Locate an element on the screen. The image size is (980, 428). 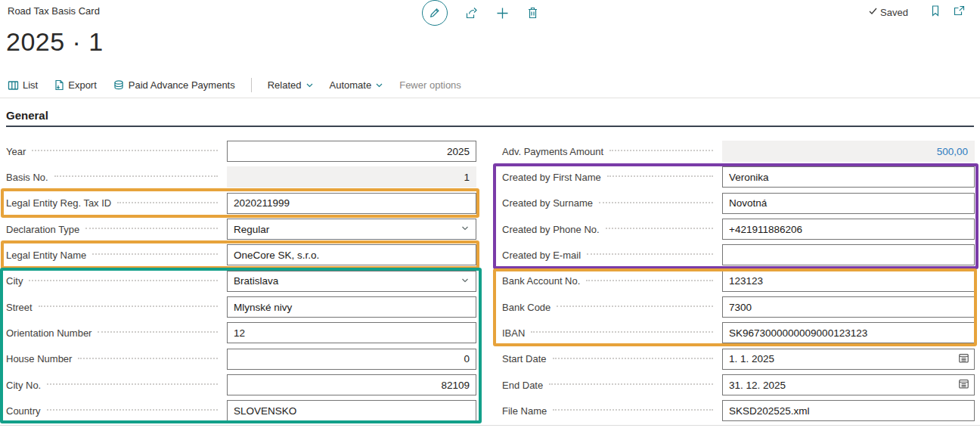
delete-button is located at coordinates (532, 13).